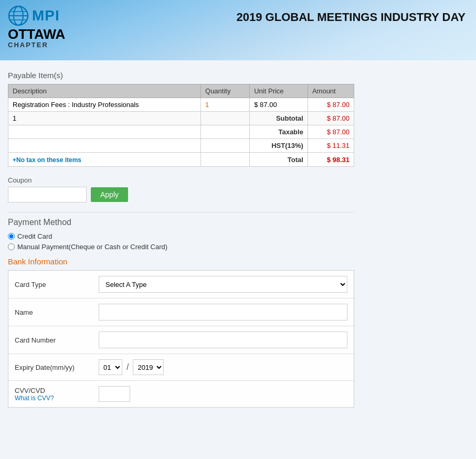  Describe the element at coordinates (12, 236) in the screenshot. I see `credit-card-radio` at that location.